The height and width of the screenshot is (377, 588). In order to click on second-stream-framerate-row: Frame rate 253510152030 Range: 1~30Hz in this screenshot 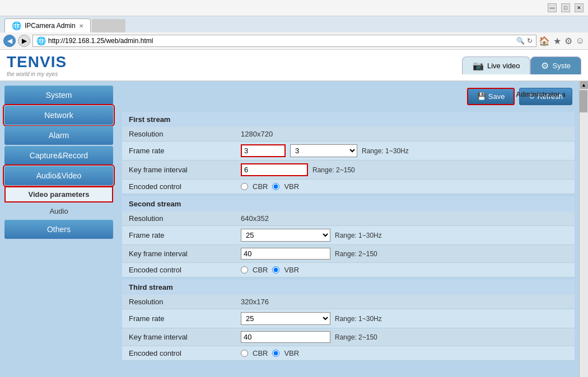, I will do `click(348, 235)`.